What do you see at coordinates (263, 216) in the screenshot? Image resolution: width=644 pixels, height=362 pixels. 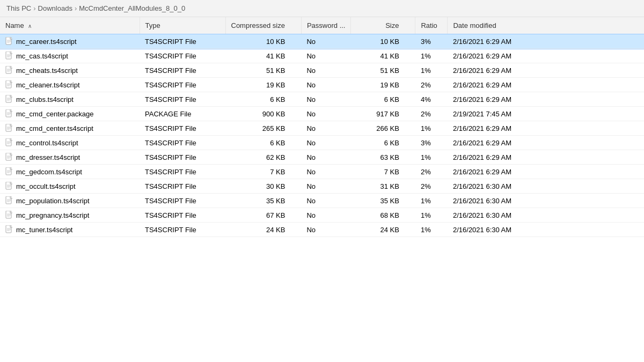 I see `file-compressed-size-cell: 67 KB` at bounding box center [263, 216].